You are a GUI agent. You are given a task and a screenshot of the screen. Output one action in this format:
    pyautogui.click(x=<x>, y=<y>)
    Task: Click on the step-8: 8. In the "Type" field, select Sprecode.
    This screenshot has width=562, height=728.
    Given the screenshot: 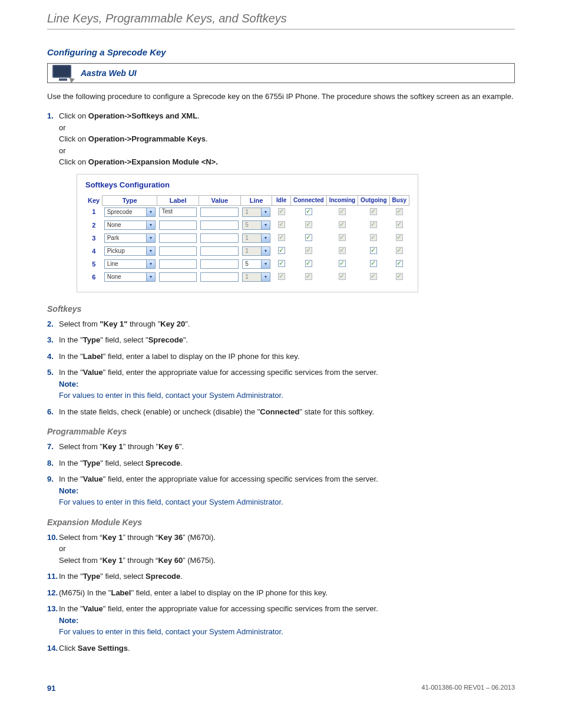 What is the action you would take?
    pyautogui.click(x=281, y=463)
    